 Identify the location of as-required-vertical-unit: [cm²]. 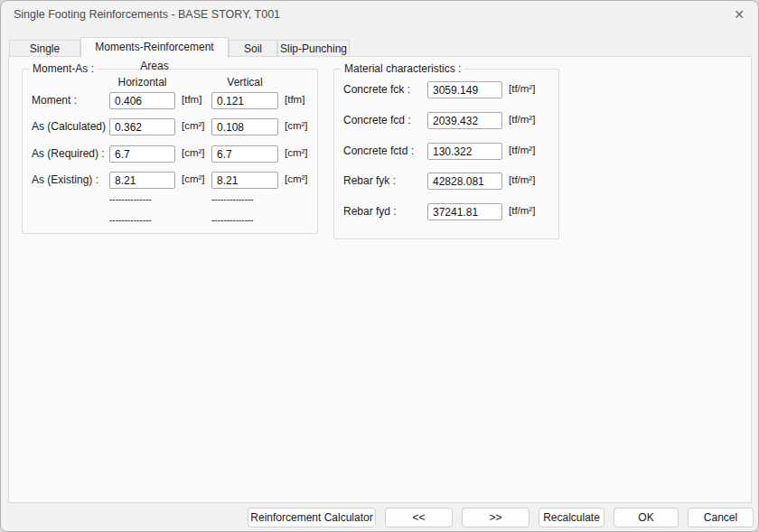
(296, 153).